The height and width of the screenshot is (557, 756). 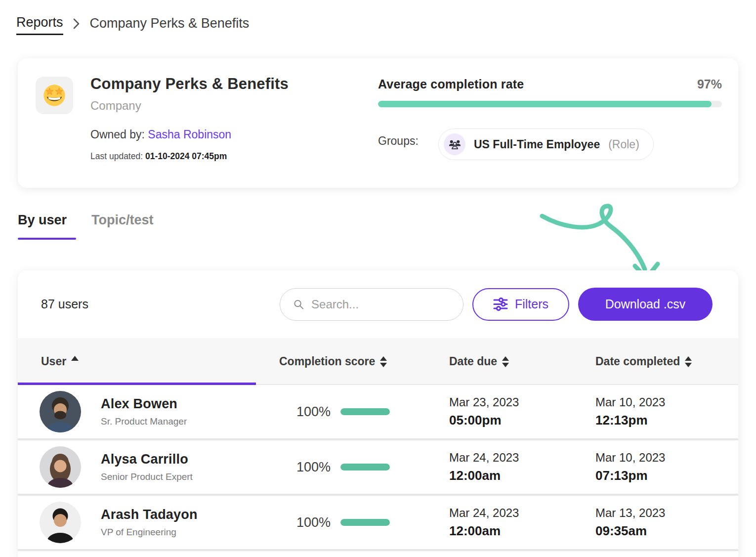 I want to click on column-label: Completion score, so click(x=327, y=362).